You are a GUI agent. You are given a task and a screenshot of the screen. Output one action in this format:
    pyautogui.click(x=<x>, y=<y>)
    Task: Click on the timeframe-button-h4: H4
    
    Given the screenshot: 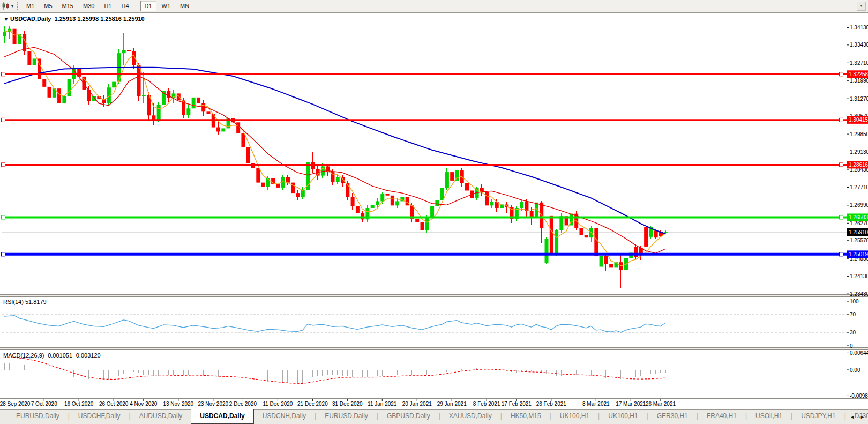 What is the action you would take?
    pyautogui.click(x=125, y=6)
    